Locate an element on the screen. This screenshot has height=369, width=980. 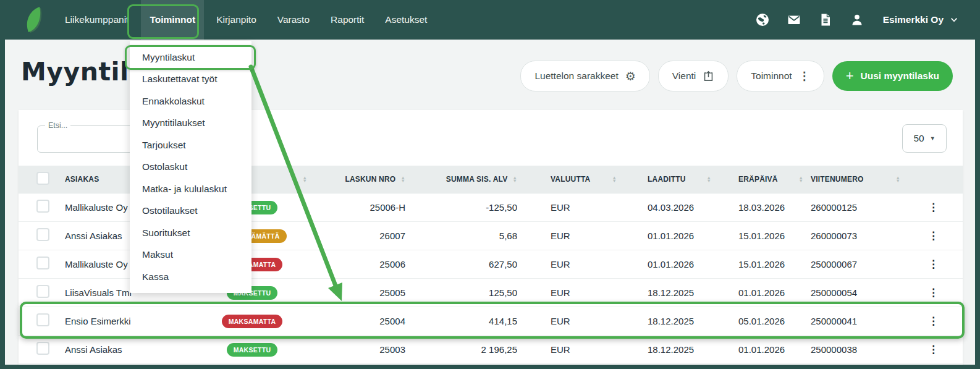
column-header-summa: SUMMA SIS. ALV is located at coordinates (476, 179).